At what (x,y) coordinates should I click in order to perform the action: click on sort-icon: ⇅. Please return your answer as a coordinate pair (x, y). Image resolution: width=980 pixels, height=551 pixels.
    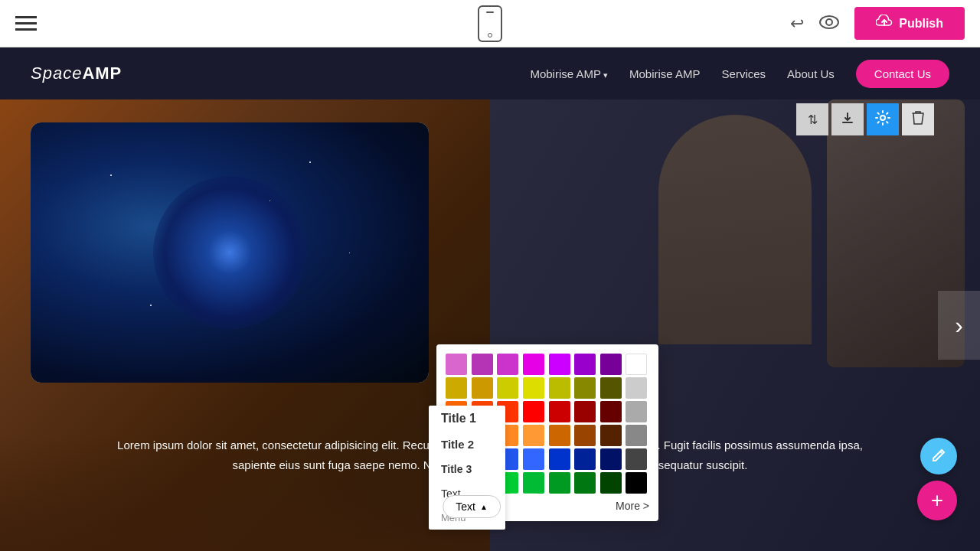
    Looking at the image, I should click on (813, 119).